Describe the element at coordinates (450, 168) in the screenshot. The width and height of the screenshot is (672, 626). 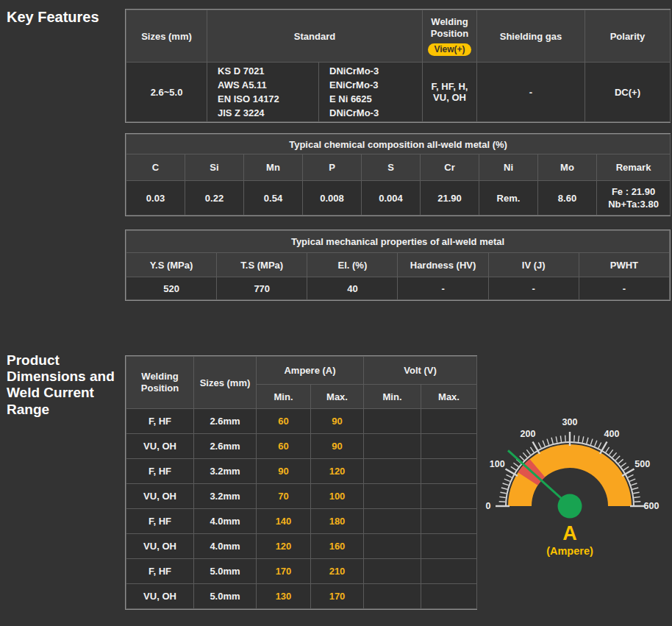
I see `element-header: Cr` at that location.